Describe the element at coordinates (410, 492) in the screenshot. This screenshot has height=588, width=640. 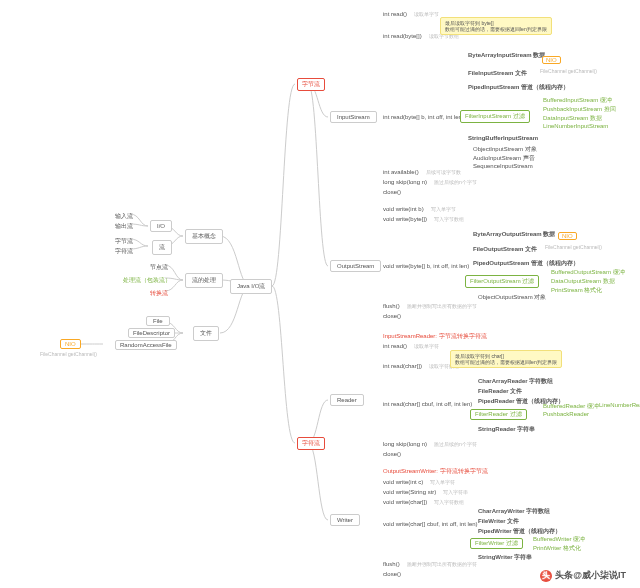
I see `wr-m2: void write(String str)` at that location.